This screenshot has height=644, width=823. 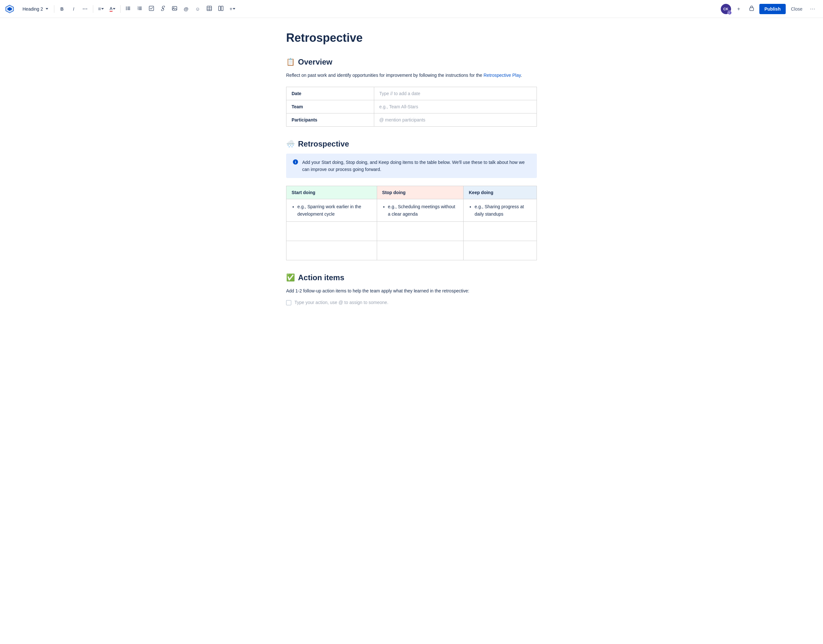 What do you see at coordinates (330, 120) in the screenshot?
I see `participants-label: Participants` at bounding box center [330, 120].